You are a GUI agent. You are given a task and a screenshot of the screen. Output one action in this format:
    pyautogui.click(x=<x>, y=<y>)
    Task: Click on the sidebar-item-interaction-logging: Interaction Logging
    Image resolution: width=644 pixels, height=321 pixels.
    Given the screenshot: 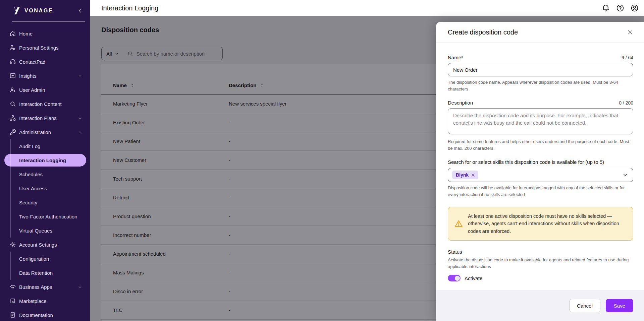 What is the action you would take?
    pyautogui.click(x=45, y=160)
    